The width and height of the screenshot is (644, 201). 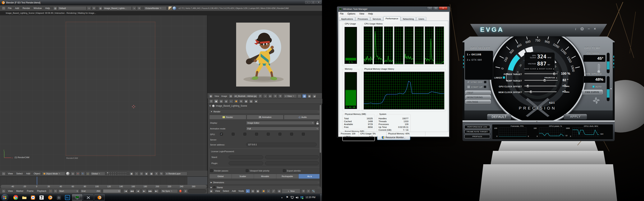 What do you see at coordinates (241, 101) in the screenshot?
I see `tab-constraints-icon: ⧉` at bounding box center [241, 101].